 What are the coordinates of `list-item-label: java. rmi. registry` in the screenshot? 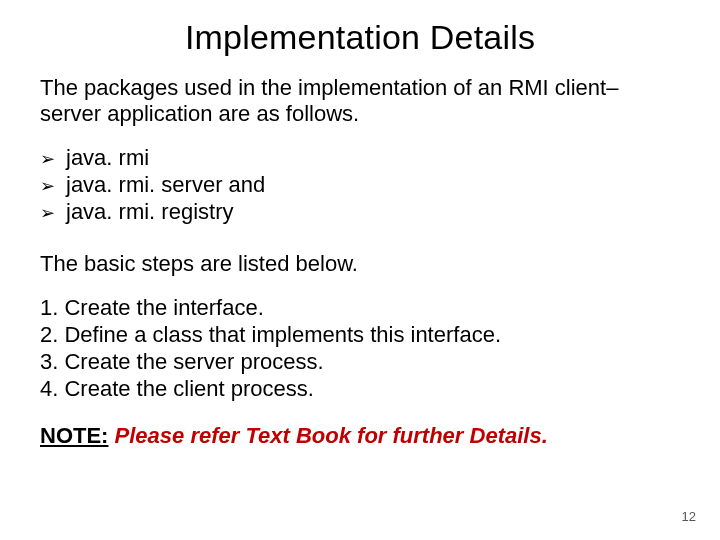 It's located at (150, 212).